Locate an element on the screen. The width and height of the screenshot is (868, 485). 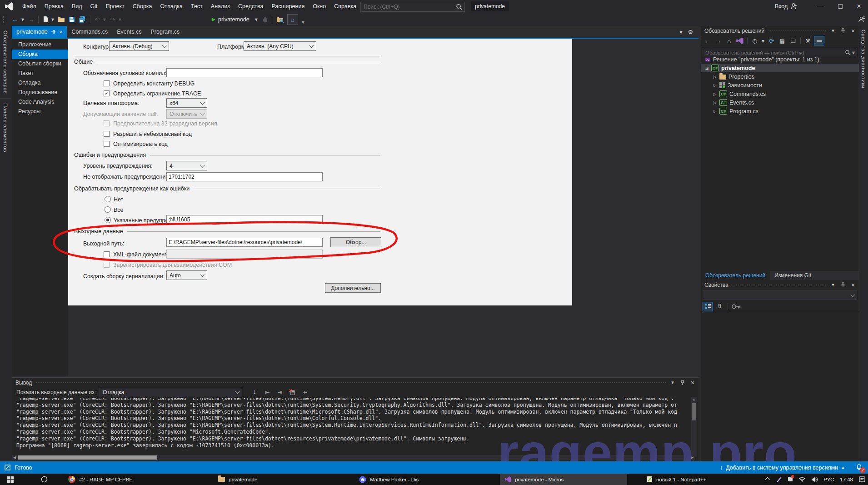
taskbar-notepad-plus-plus: новый 1 - Notepad++ is located at coordinates (705, 479).